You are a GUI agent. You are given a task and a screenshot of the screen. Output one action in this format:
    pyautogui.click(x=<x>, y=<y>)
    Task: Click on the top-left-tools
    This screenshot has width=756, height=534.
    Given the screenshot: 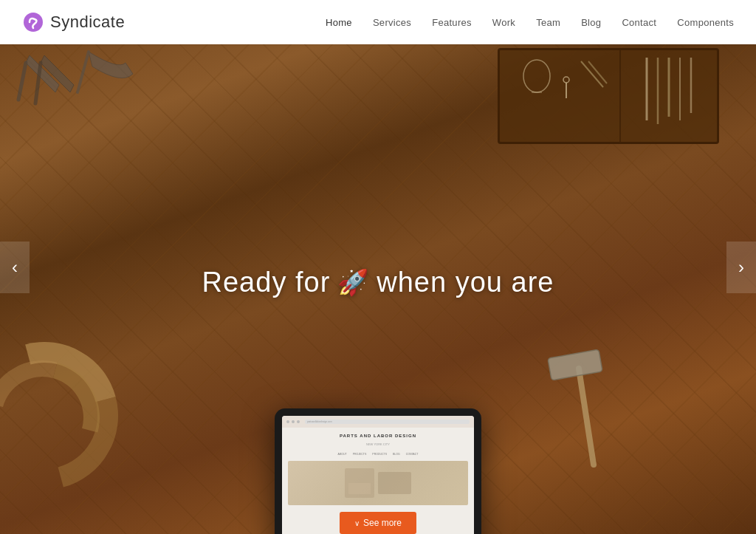 What is the action you would take?
    pyautogui.click(x=89, y=94)
    